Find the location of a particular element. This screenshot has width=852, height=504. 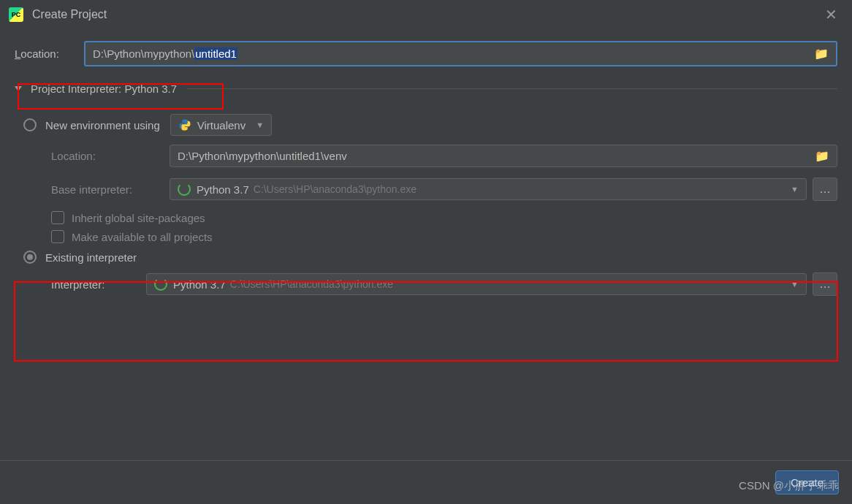

existing-interpreter-path: C:\Users\HP\anaconda3\python.exe is located at coordinates (311, 284).